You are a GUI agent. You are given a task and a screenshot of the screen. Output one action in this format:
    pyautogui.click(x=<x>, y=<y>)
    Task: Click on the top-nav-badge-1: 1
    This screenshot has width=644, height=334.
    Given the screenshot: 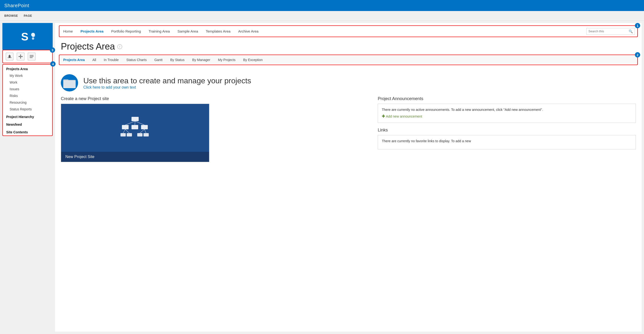 What is the action you would take?
    pyautogui.click(x=638, y=26)
    